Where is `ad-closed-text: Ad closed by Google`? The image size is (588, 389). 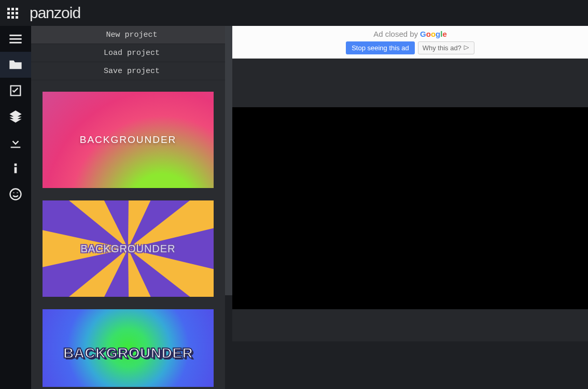 ad-closed-text: Ad closed by Google is located at coordinates (410, 34).